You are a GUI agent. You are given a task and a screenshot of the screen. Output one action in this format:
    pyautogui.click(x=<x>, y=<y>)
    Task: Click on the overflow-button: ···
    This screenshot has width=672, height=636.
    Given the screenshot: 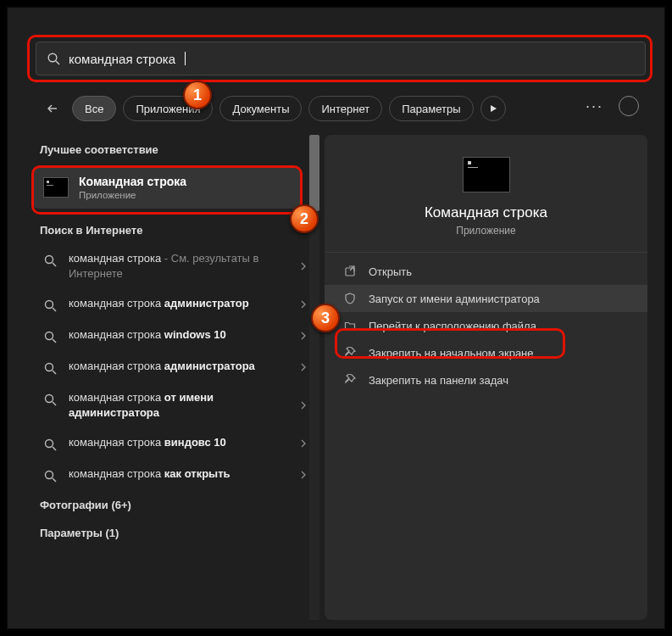 What is the action you would take?
    pyautogui.click(x=595, y=107)
    